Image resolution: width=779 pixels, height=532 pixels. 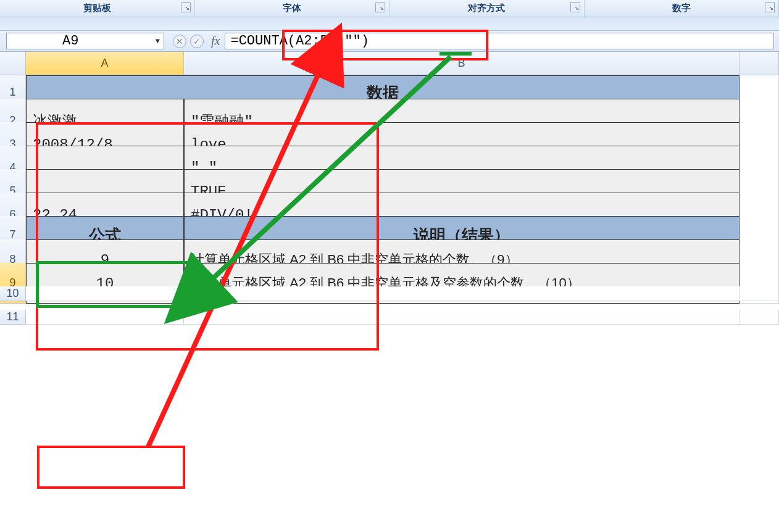 What do you see at coordinates (292, 9) in the screenshot?
I see `ribbon-group-label: 字体` at bounding box center [292, 9].